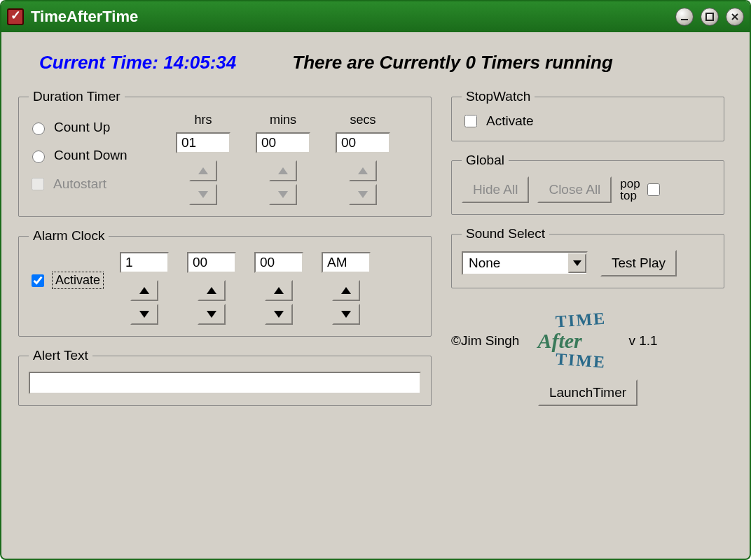  I want to click on alarm-ampm-up-button, so click(346, 290).